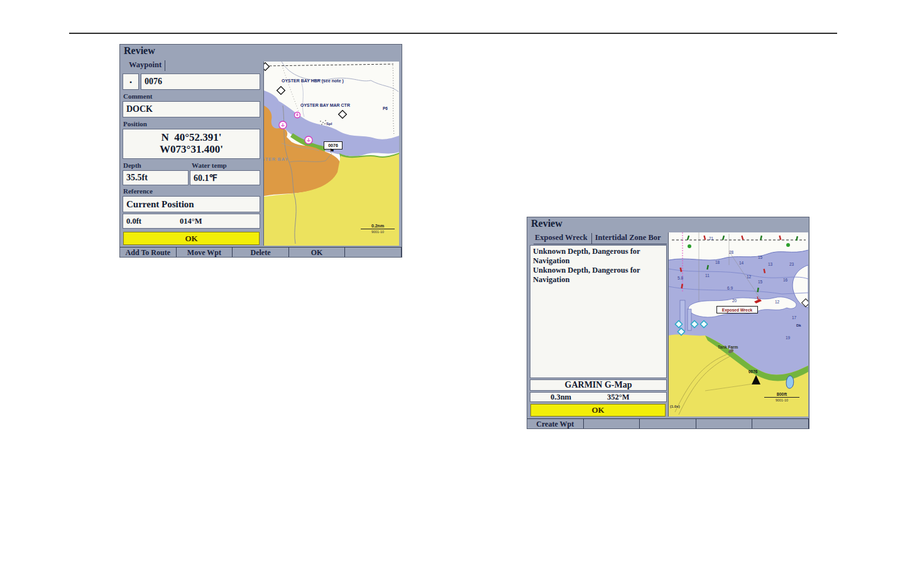 This screenshot has height=588, width=905. I want to click on tab-intertidal-zone: Intertidal Zone Bor, so click(627, 239).